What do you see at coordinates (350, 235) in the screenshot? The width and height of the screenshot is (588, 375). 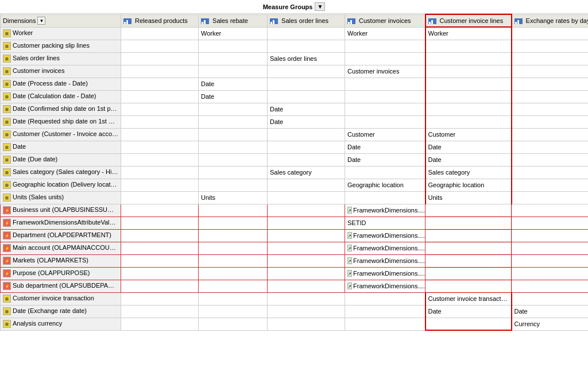 I see `framework-link-icon: ↗` at bounding box center [350, 235].